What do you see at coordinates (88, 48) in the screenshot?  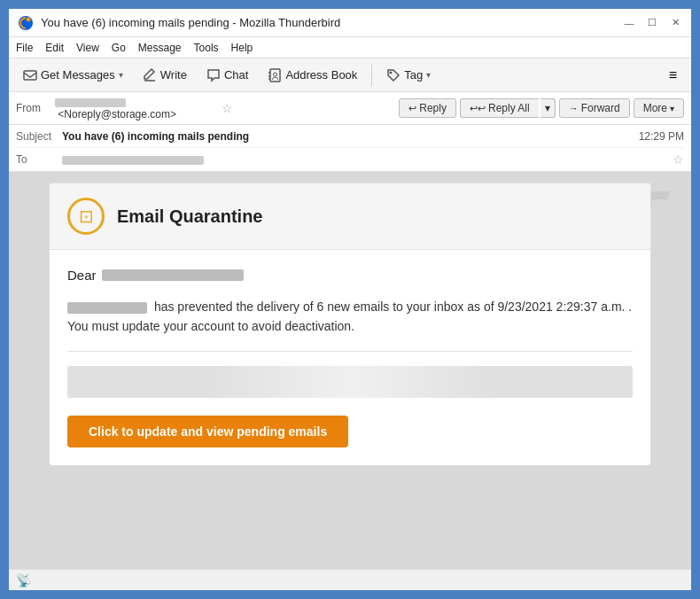 I see `menu-view: View` at bounding box center [88, 48].